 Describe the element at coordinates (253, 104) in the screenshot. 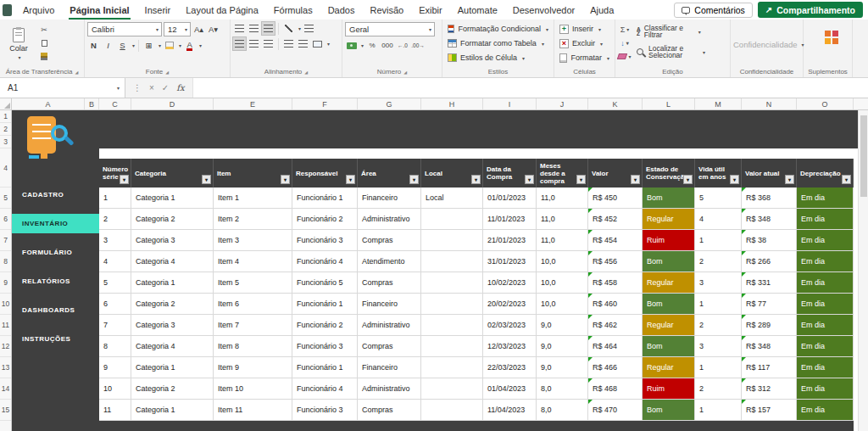

I see `column-header-E: E` at that location.